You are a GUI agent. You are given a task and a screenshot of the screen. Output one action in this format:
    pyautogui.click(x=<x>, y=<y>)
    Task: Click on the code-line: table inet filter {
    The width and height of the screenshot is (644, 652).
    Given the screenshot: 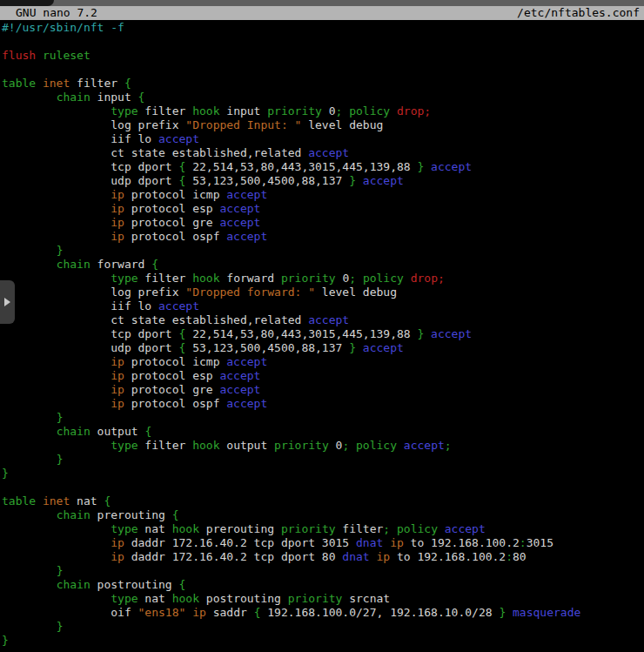 What is the action you would take?
    pyautogui.click(x=322, y=84)
    